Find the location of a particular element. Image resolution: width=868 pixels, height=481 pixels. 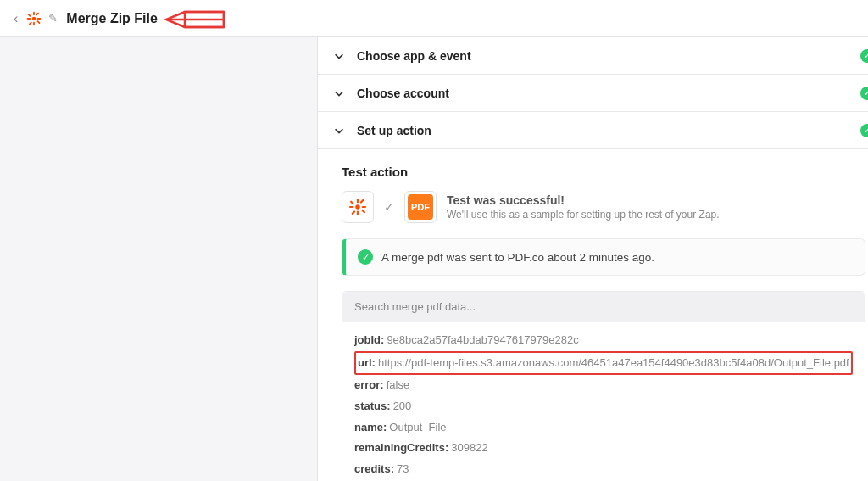

field-value: 309822 is located at coordinates (470, 448).